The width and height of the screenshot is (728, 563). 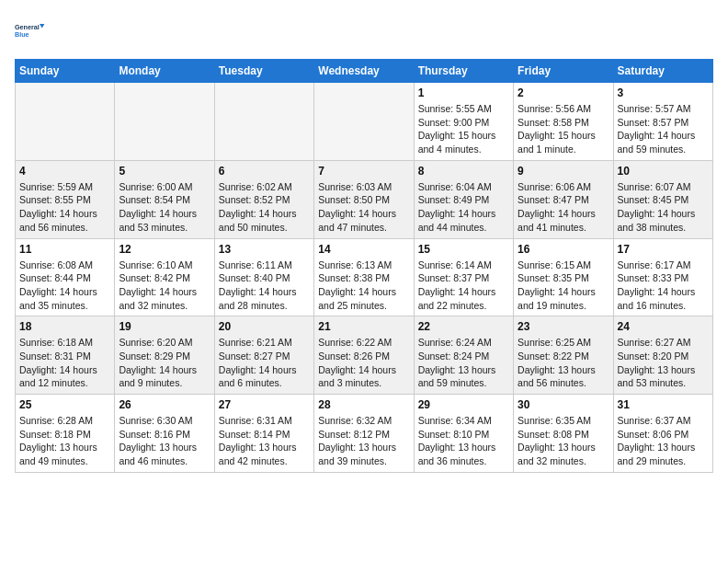 What do you see at coordinates (664, 405) in the screenshot?
I see `cell-day-number: 31` at bounding box center [664, 405].